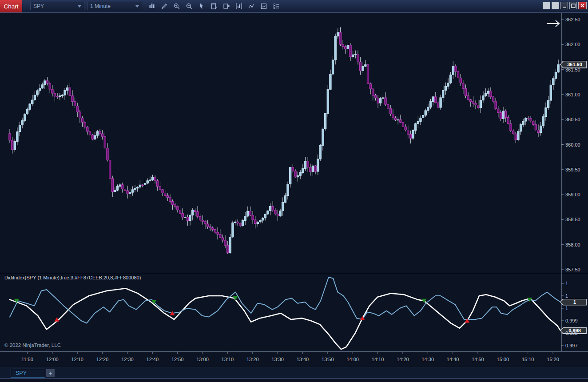 This screenshot has height=382, width=588. What do you see at coordinates (572, 346) in the screenshot?
I see `indicator-tick-label: 0.997` at bounding box center [572, 346].